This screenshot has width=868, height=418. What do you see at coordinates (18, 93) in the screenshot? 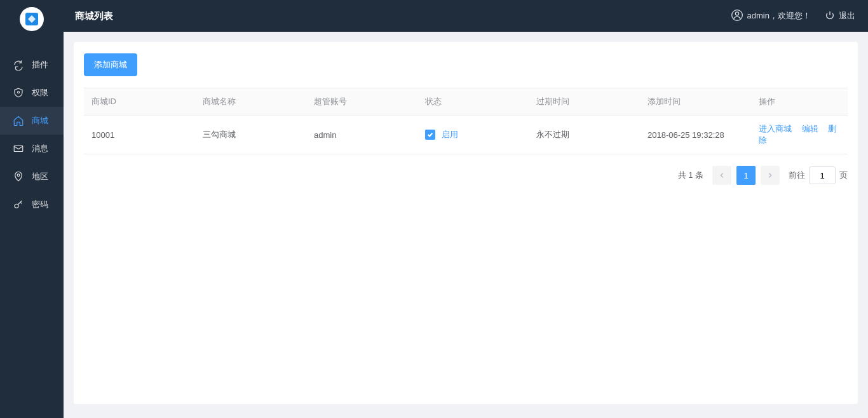
I see `shield-icon` at bounding box center [18, 93].